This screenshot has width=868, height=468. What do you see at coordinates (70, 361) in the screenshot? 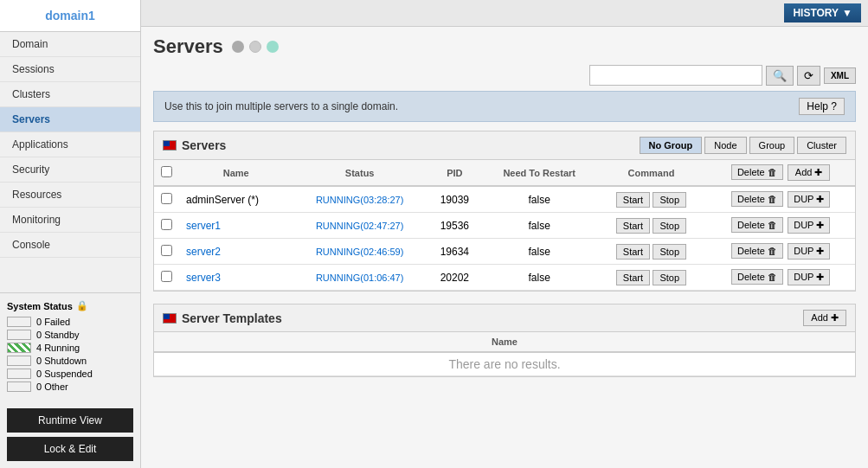
I see `status-row: 0 Shutdown` at bounding box center [70, 361].